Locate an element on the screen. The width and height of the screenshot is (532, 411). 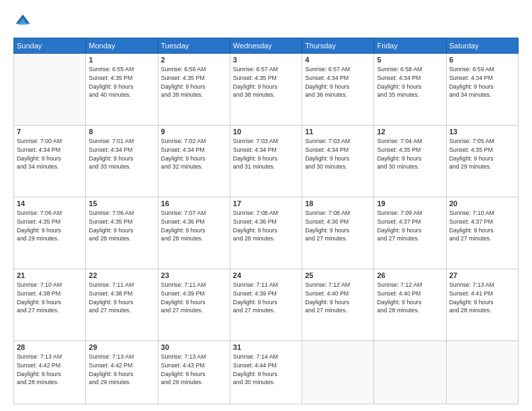
day-info: Sunrise: 7:13 AM Sunset: 4:43 PM Dayligh… is located at coordinates (194, 369).